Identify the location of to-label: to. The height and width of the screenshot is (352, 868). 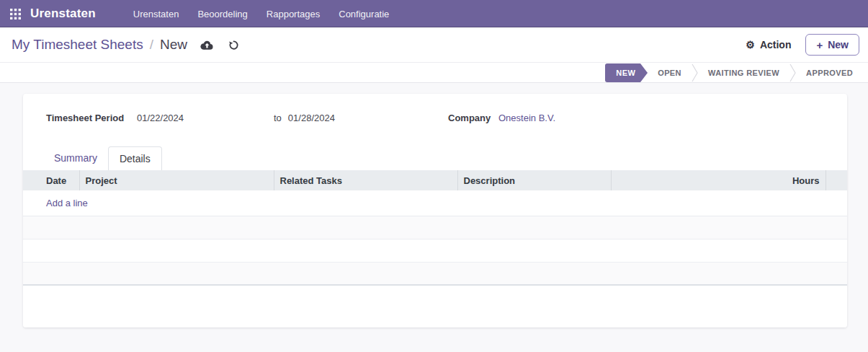
(278, 118).